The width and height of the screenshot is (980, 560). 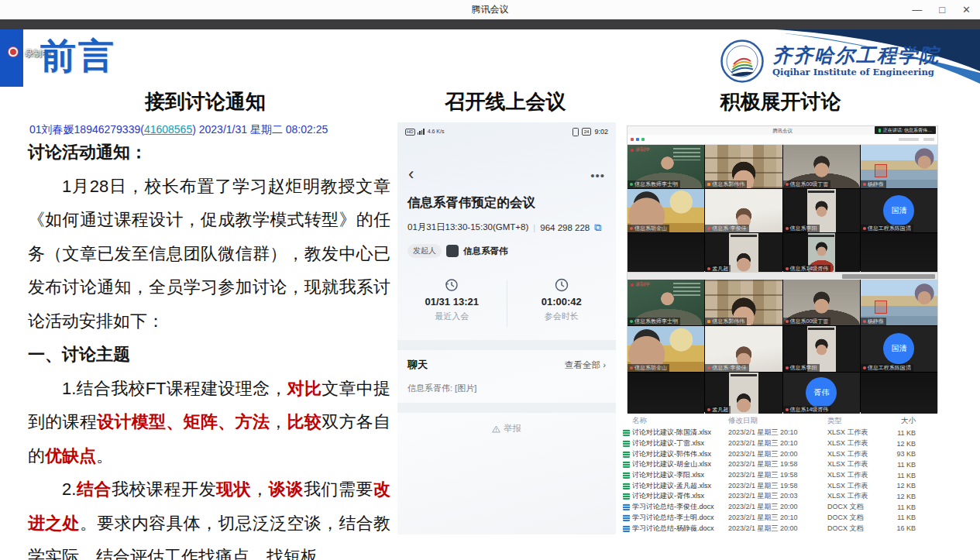 What do you see at coordinates (942, 9) in the screenshot?
I see `maximize-button: □` at bounding box center [942, 9].